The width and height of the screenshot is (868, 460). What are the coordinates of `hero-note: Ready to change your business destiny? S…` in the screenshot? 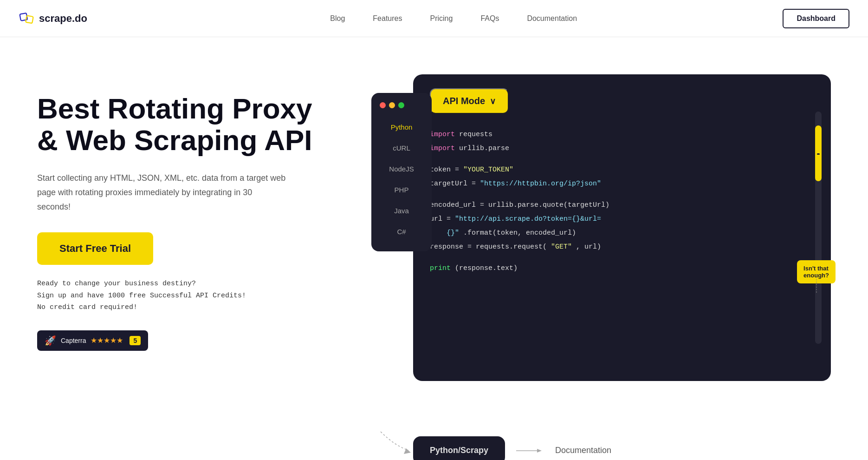 It's located at (186, 296).